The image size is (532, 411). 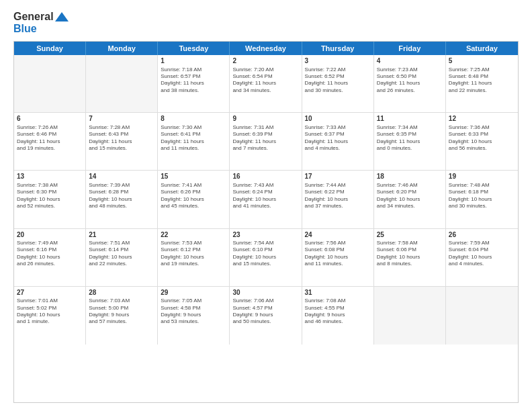 I want to click on day-info: Sunrise: 7:20 AM Sunset: 6:54 PM Dayligh…, so click(x=265, y=81).